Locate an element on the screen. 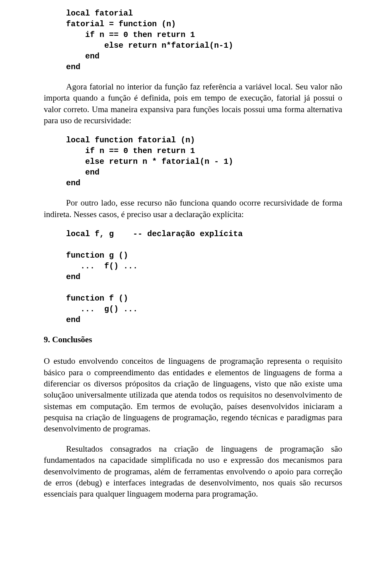  paragraph-2: Por outro lado, esse recurso não funcion… is located at coordinates (193, 208).